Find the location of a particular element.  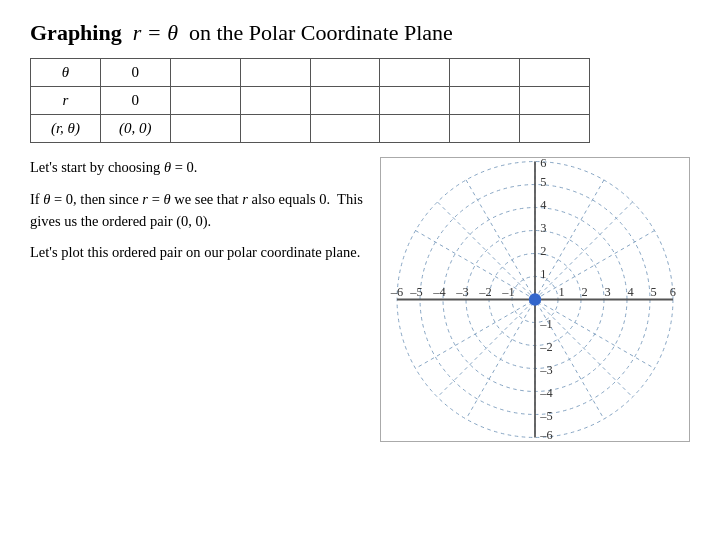

y-label-5: 5 is located at coordinates (543, 182).